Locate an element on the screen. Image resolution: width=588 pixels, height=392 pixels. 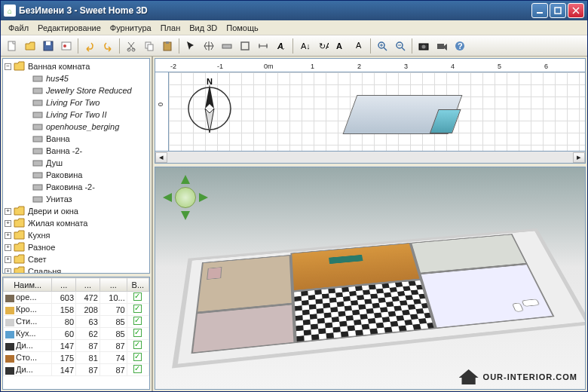
tree-category: +Кухня is located at coordinates (76, 235).